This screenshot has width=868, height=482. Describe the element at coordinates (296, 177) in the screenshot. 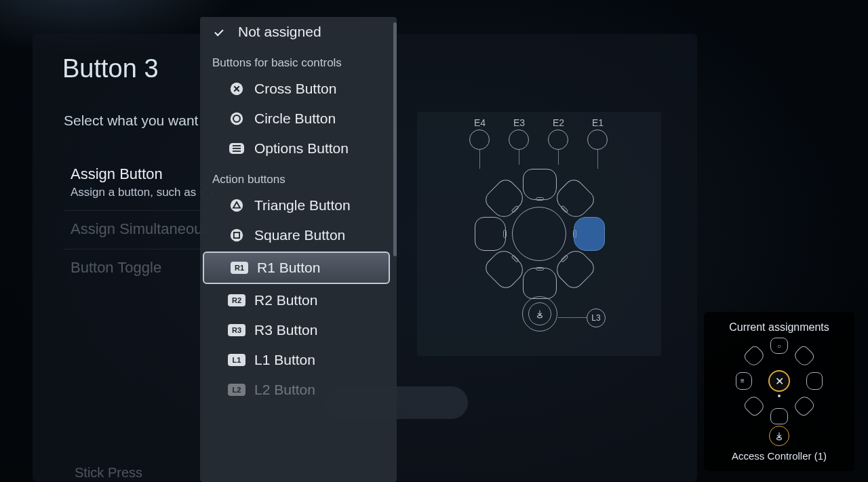

I see `dropdown-section-action: Action buttons` at that location.